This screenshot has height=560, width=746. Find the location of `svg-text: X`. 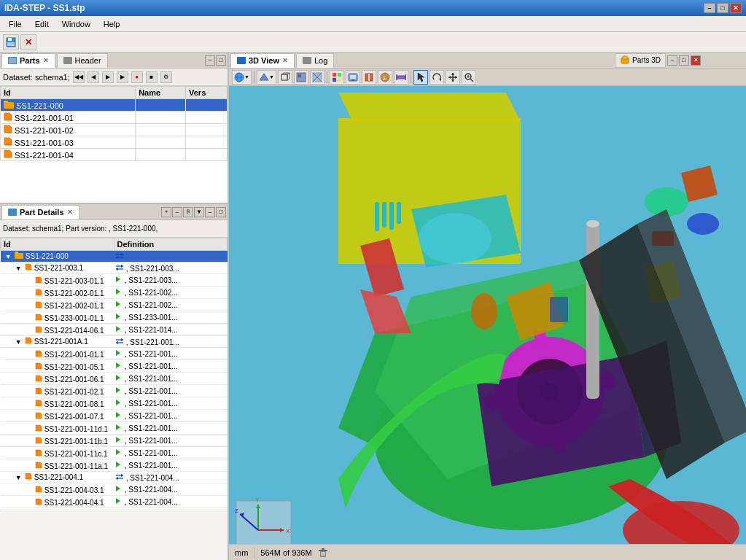

svg-text: X is located at coordinates (288, 531).